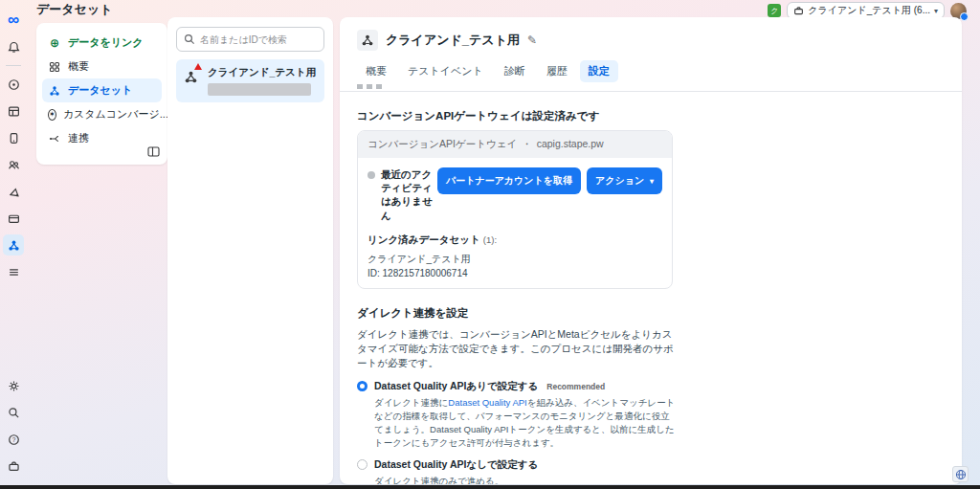 Image resolution: width=980 pixels, height=489 pixels. I want to click on option-with-quality-api: Dataset Quality APIありで設定する Recommended, so click(517, 387).